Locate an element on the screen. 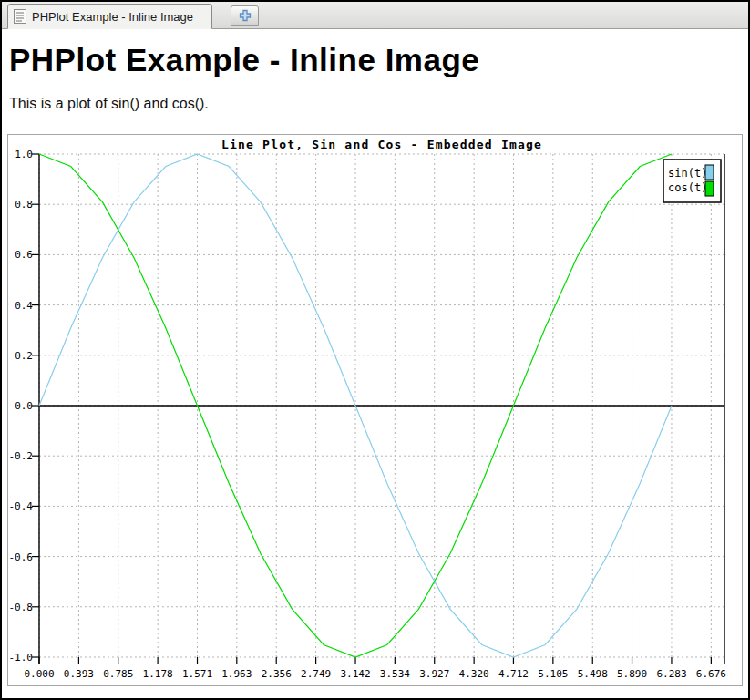  y-tick-label: -1.0 is located at coordinates (22, 658).